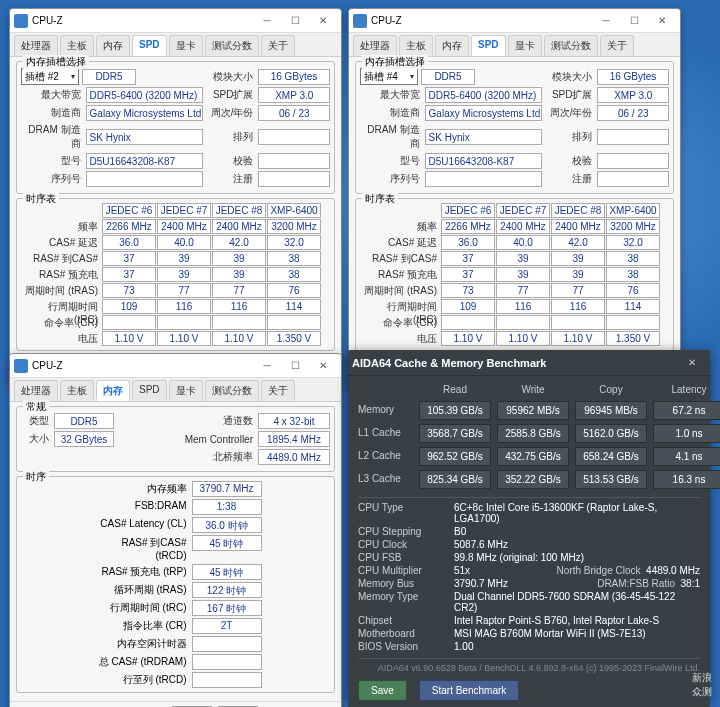  Describe the element at coordinates (611, 480) in the screenshot. I see `bench-value: 513.53 GB/s` at that location.